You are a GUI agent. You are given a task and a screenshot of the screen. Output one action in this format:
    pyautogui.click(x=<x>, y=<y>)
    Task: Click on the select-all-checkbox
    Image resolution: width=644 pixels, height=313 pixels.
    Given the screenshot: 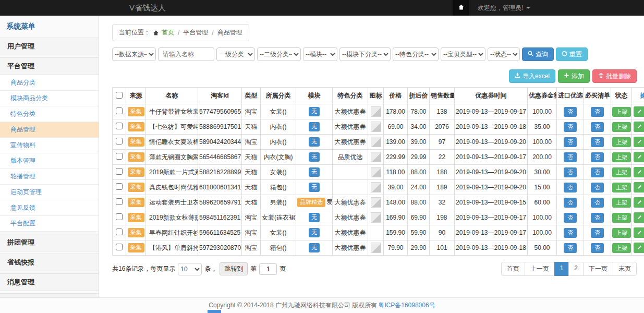 What is the action you would take?
    pyautogui.click(x=119, y=95)
    